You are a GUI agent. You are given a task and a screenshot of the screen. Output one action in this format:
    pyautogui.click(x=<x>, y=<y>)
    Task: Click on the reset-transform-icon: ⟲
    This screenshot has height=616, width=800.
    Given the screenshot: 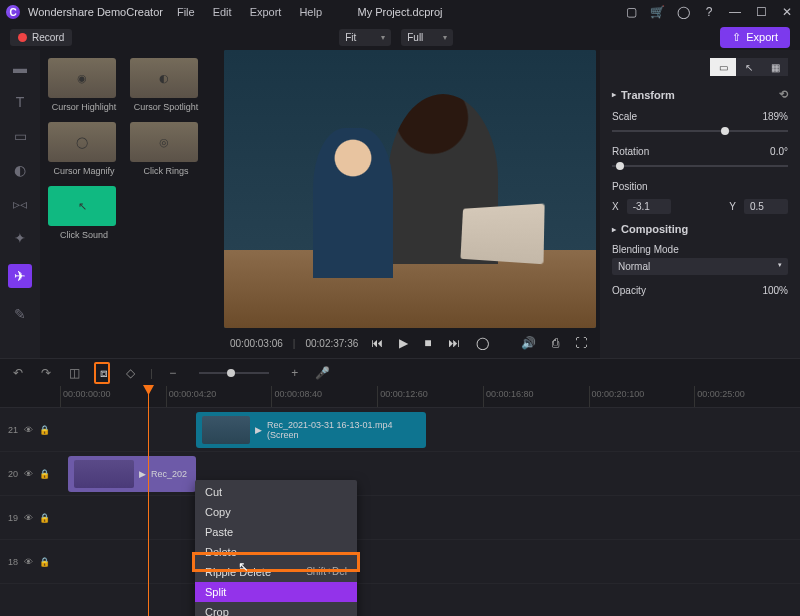 What is the action you would take?
    pyautogui.click(x=784, y=94)
    